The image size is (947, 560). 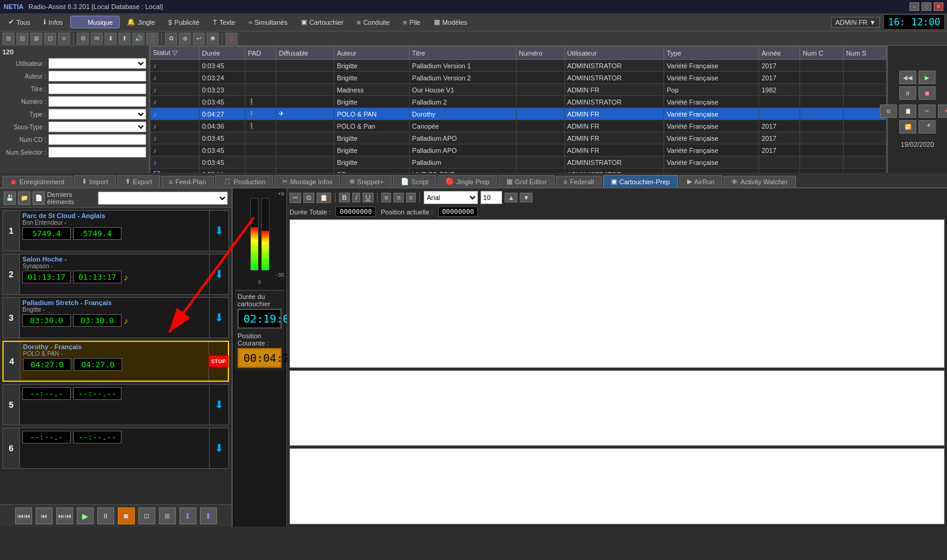 What do you see at coordinates (85, 516) in the screenshot?
I see `ctrl-play: ▶` at bounding box center [85, 516].